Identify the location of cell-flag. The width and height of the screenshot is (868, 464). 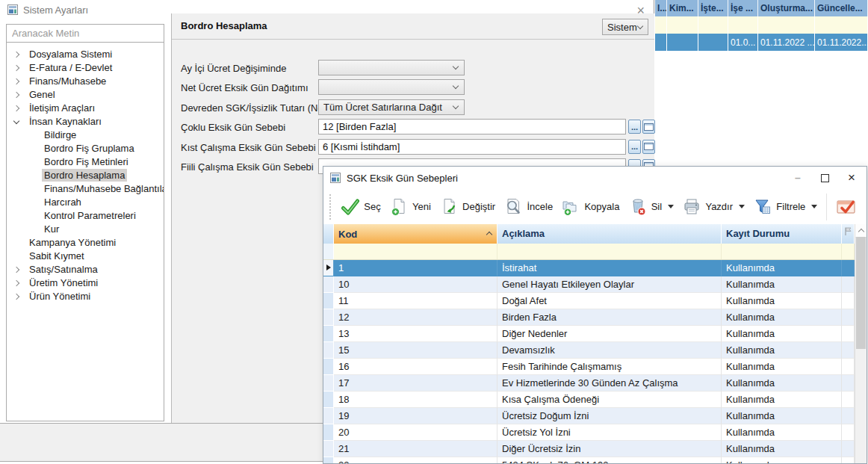
(849, 433).